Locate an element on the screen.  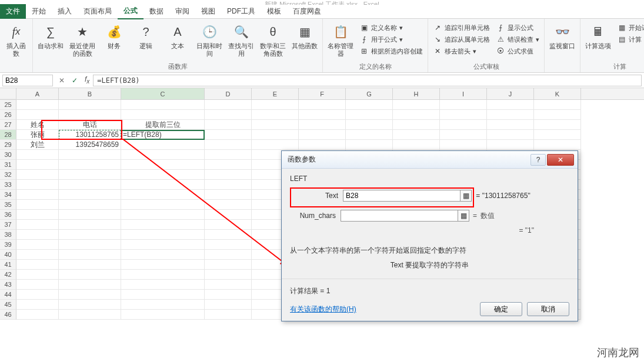
financial-button: 💰财务 is located at coordinates (114, 35).